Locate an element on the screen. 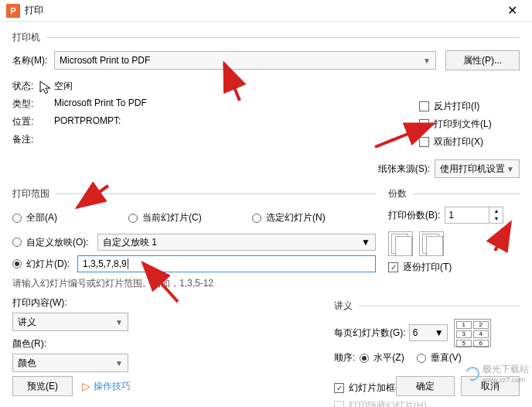  comment-label: 备注: is located at coordinates (33, 139).